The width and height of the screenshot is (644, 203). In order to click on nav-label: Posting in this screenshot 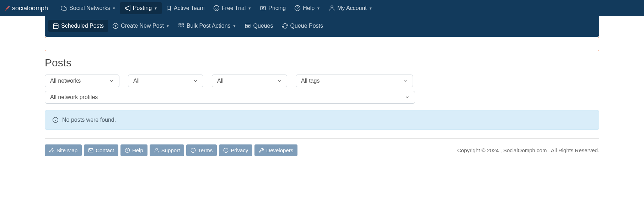, I will do `click(142, 8)`.